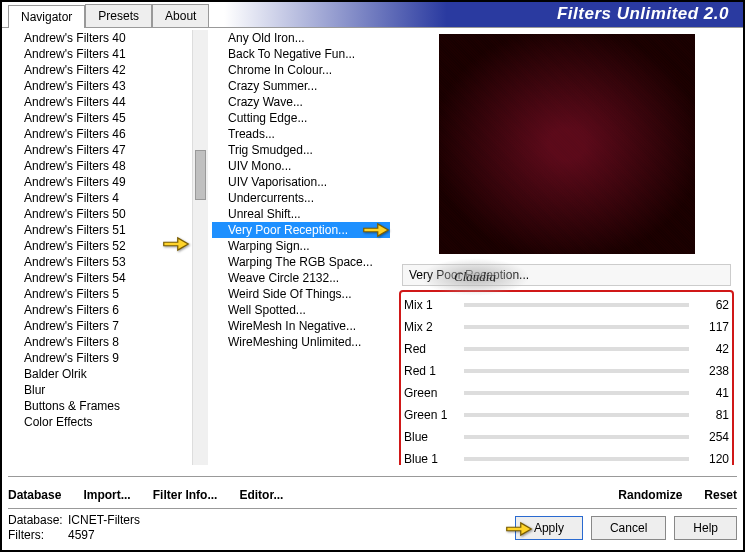 This screenshot has width=745, height=552. What do you see at coordinates (108, 54) in the screenshot?
I see `category-item: Andrew's Filters 41` at bounding box center [108, 54].